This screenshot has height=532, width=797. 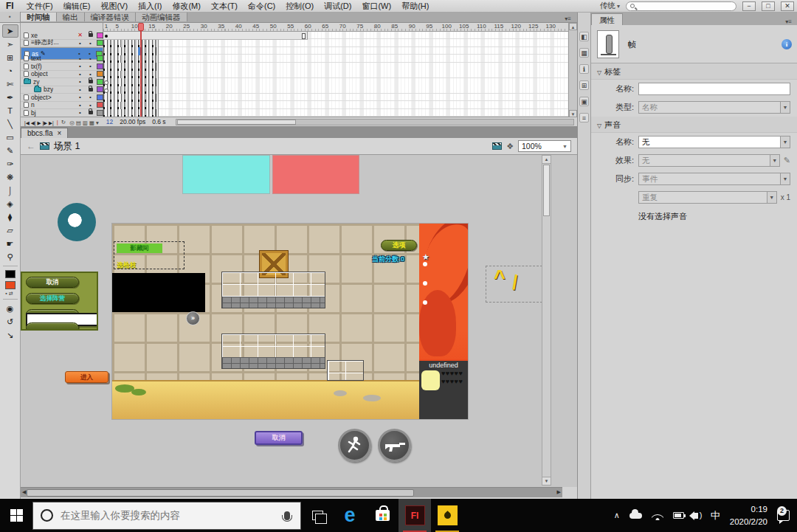 What do you see at coordinates (37, 66) in the screenshot?
I see `layer-name: tx(f)` at bounding box center [37, 66].